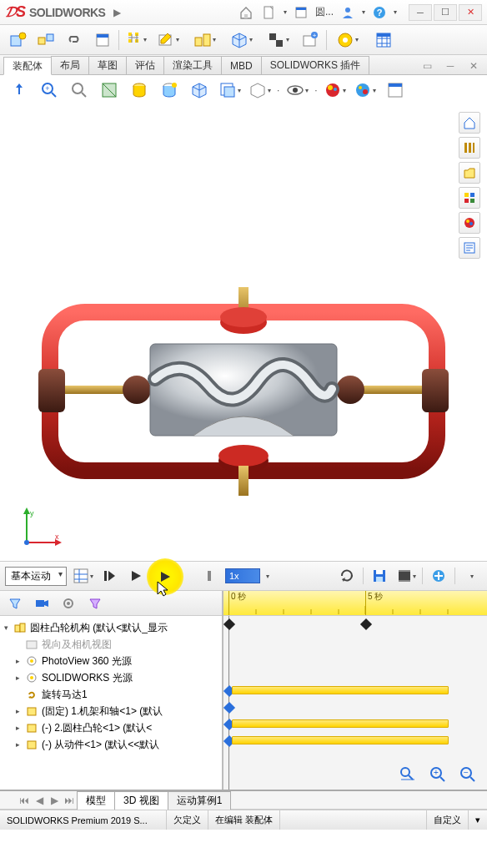 Image resolution: width=487 pixels, height=868 pixels. Describe the element at coordinates (109, 90) in the screenshot. I see `section-view-icon` at that location.